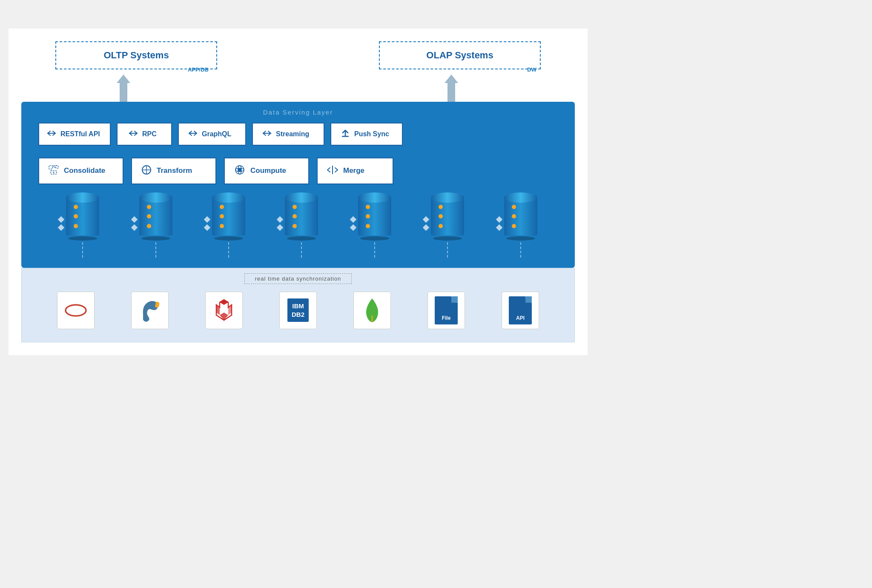  What do you see at coordinates (333, 171) in the screenshot?
I see `merge-icon` at bounding box center [333, 171].